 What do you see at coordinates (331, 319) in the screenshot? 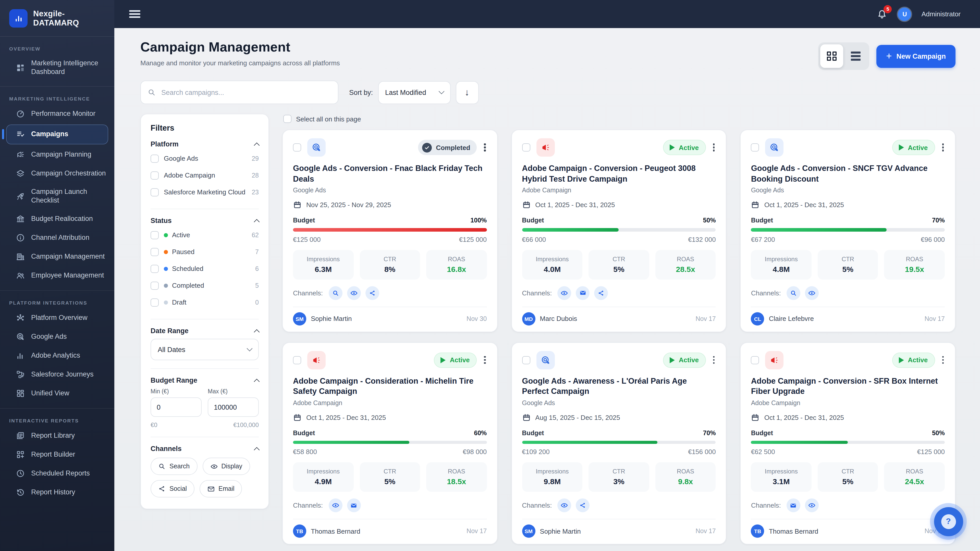
I see `owner-name: Sophie Martin` at bounding box center [331, 319].